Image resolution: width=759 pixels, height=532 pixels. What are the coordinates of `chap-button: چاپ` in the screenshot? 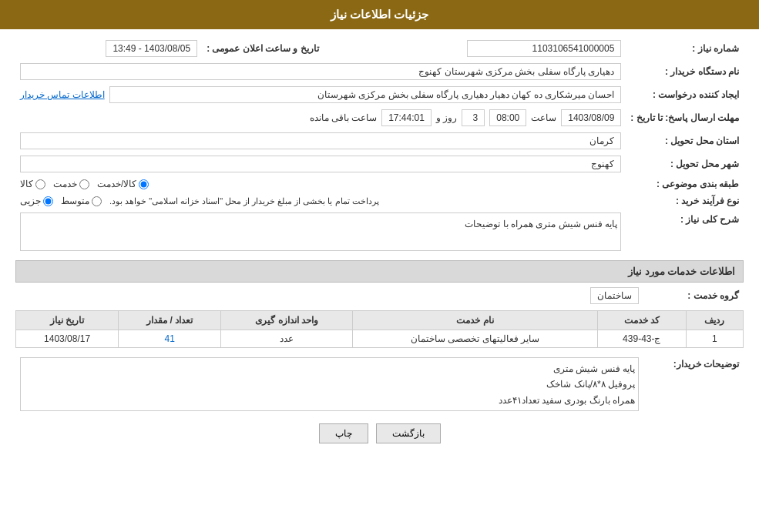 It's located at (344, 433).